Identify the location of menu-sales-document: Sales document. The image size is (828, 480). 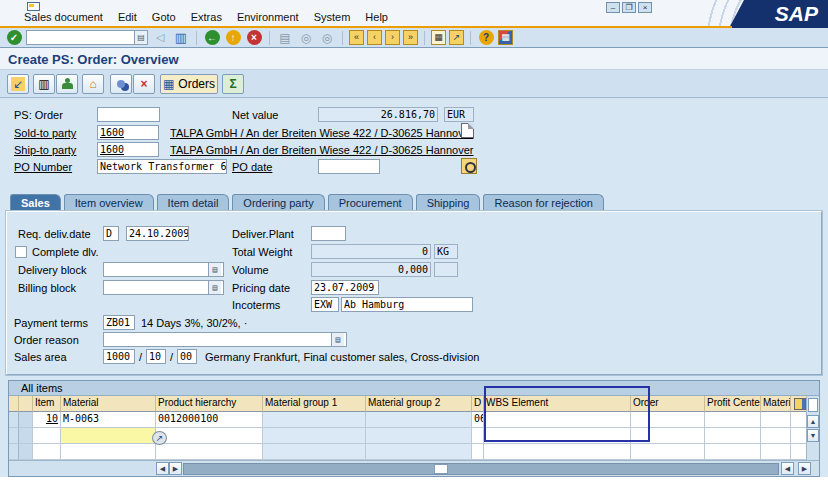
(64, 17).